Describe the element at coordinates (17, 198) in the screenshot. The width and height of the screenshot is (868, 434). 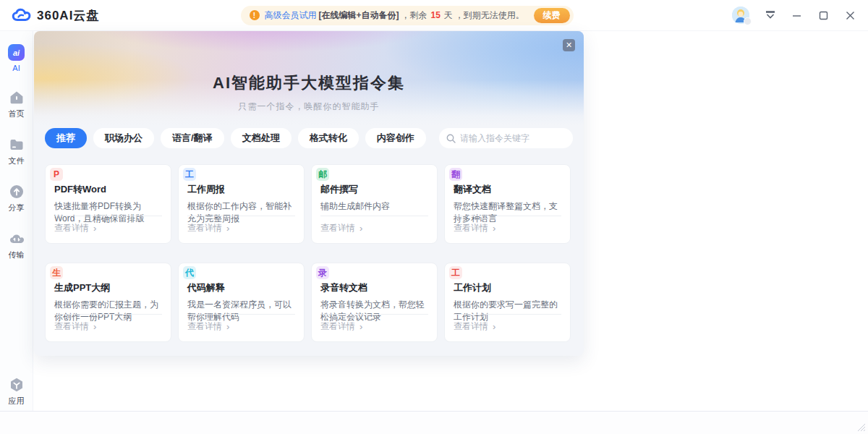
I see `sidebar-item-share: 分享` at that location.